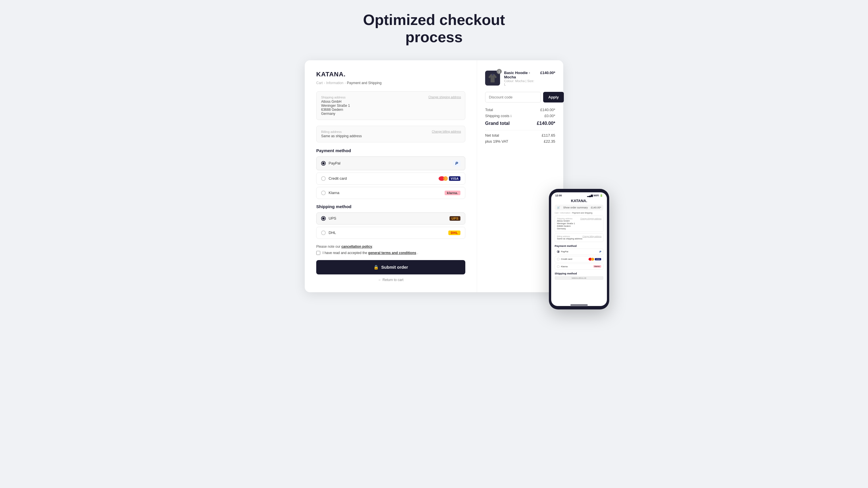 The height and width of the screenshot is (488, 868). I want to click on dhl-label: DHL, so click(332, 232).